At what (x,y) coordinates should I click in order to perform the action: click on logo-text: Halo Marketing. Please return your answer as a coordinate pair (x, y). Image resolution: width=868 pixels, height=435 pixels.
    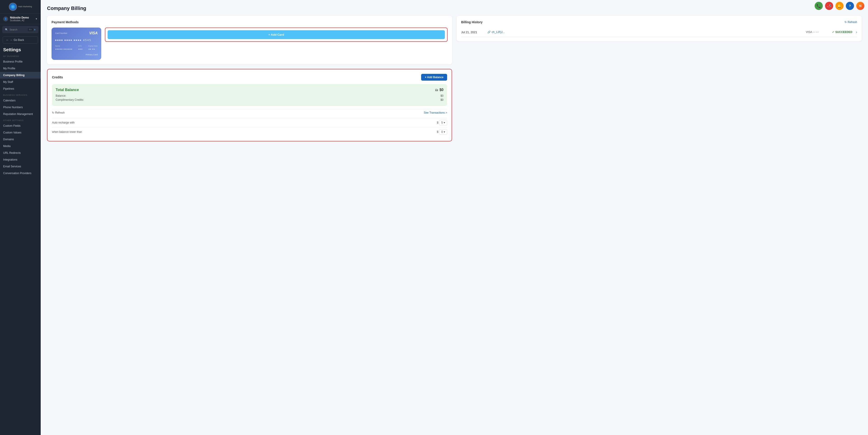
    Looking at the image, I should click on (25, 7).